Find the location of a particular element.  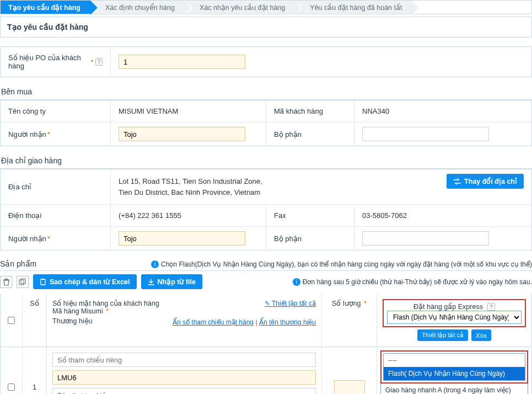

express-row-dropdown-open: ---- Flash( Dịch Vụ Nhận Hàng Cùng Ngày) is located at coordinates (454, 367).